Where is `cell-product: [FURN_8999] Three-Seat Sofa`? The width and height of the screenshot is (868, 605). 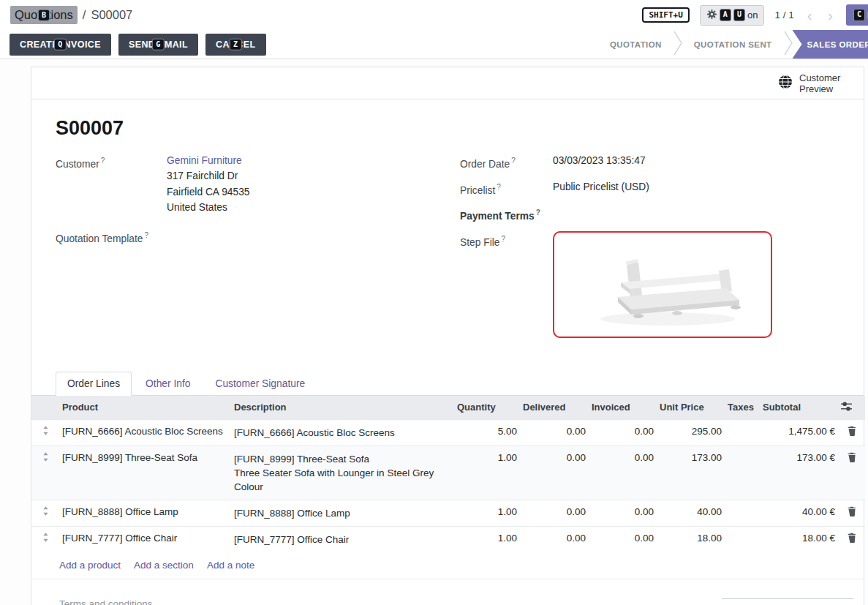 cell-product: [FURN_8999] Three-Seat Sofa is located at coordinates (145, 473).